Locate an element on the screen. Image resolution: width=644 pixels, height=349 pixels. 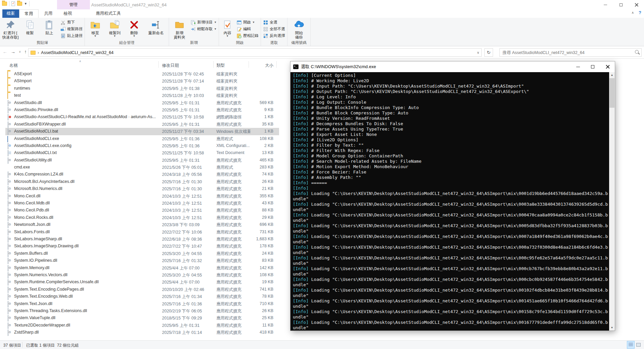
file-row: AssetStudio.dll 2025/9/5 上午 01:31 應用程式擴充… is located at coordinates (144, 103).